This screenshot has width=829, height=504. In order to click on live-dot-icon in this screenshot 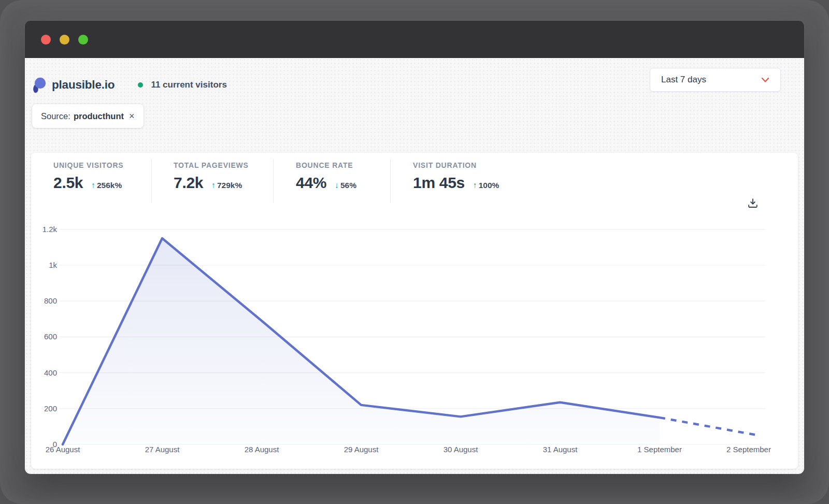, I will do `click(140, 85)`.